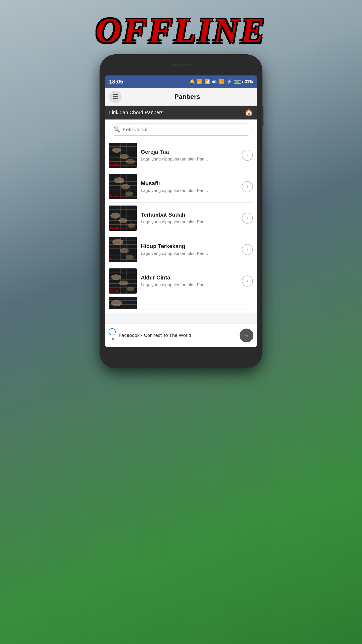 Image resolution: width=362 pixels, height=644 pixels. What do you see at coordinates (181, 155) in the screenshot?
I see `list-item: Panbers Gereja Tua Lagu yang dipopulerka…` at bounding box center [181, 155].